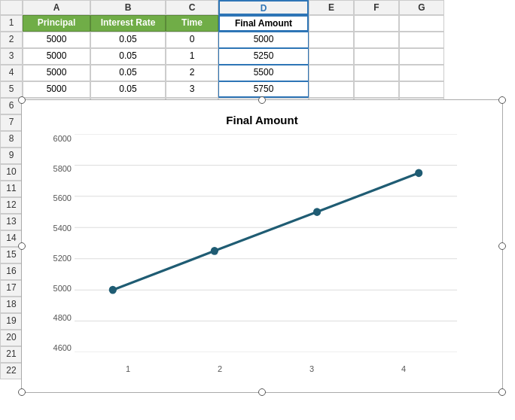 The width and height of the screenshot is (515, 420). Describe the element at coordinates (262, 120) in the screenshot. I see `chart-title: Final Amount` at that location.